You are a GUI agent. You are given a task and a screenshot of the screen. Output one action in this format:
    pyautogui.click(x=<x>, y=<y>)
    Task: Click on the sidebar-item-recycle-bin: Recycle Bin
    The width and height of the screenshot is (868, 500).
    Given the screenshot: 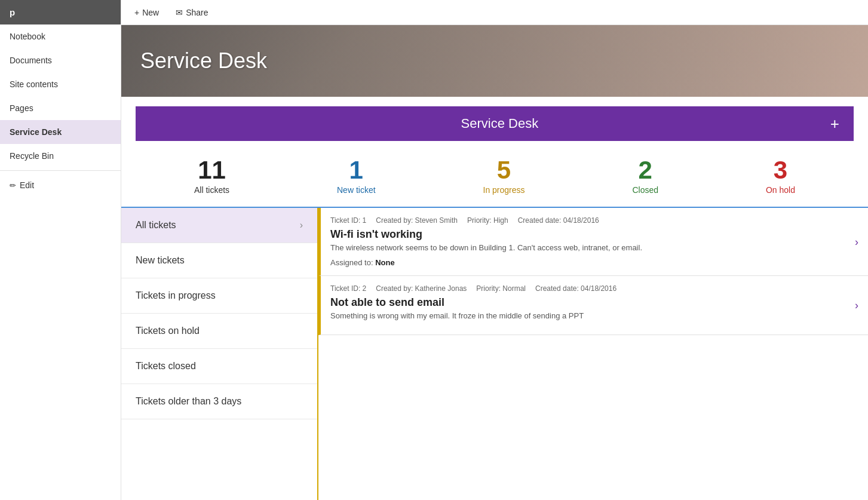 What is the action you would take?
    pyautogui.click(x=60, y=156)
    